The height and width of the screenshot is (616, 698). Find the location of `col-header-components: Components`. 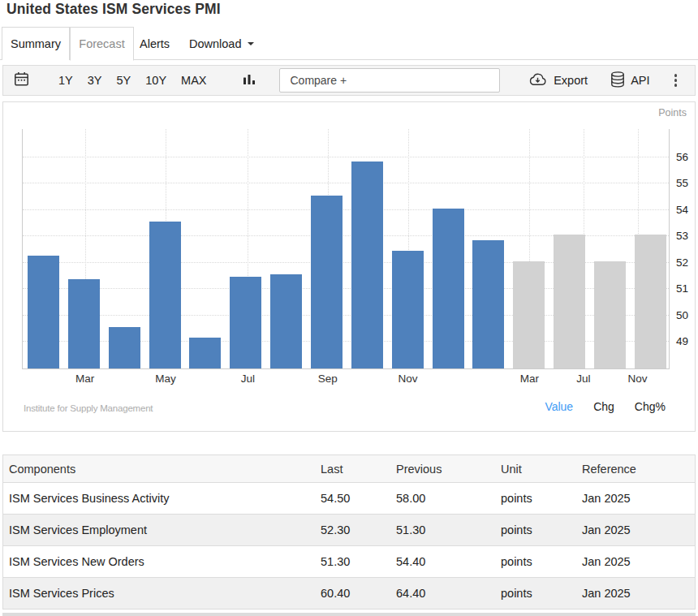

col-header-components: Components is located at coordinates (162, 469).